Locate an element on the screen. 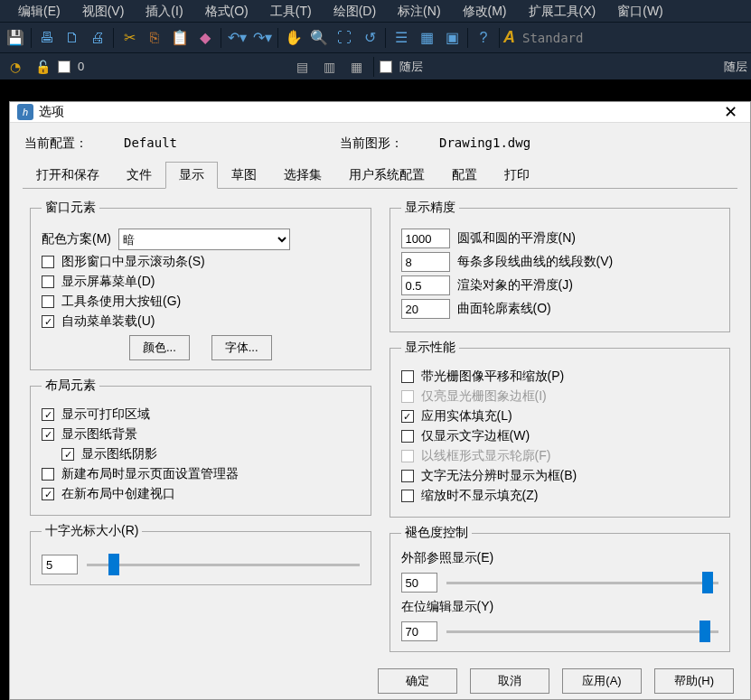 Image resolution: width=751 pixels, height=700 pixels. menu-insert: 插入(I) is located at coordinates (164, 11).